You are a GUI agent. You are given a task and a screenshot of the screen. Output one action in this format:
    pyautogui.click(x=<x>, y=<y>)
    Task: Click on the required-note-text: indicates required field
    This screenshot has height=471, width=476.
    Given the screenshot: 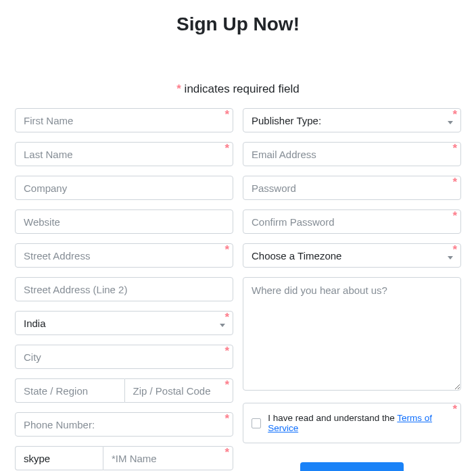 What is the action you would take?
    pyautogui.click(x=241, y=89)
    